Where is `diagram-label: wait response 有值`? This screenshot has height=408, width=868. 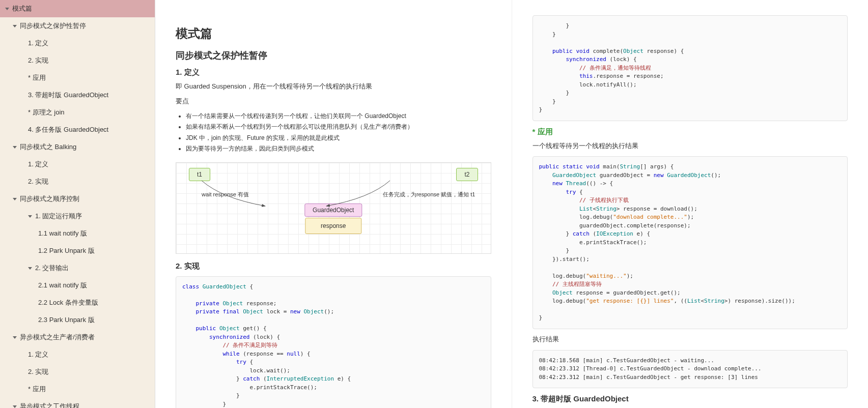
diagram-label: wait response 有值 is located at coordinates (225, 194).